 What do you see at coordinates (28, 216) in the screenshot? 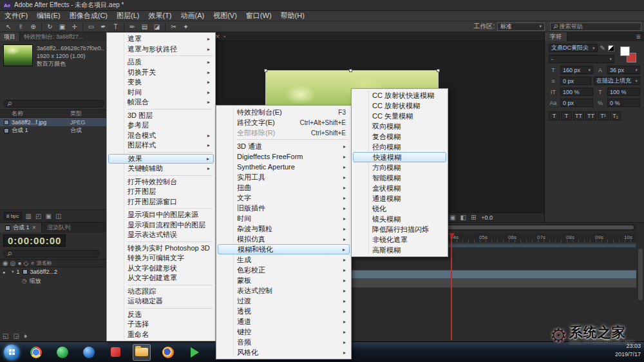
I see `interpret-footage-icon: ▥` at bounding box center [28, 216].